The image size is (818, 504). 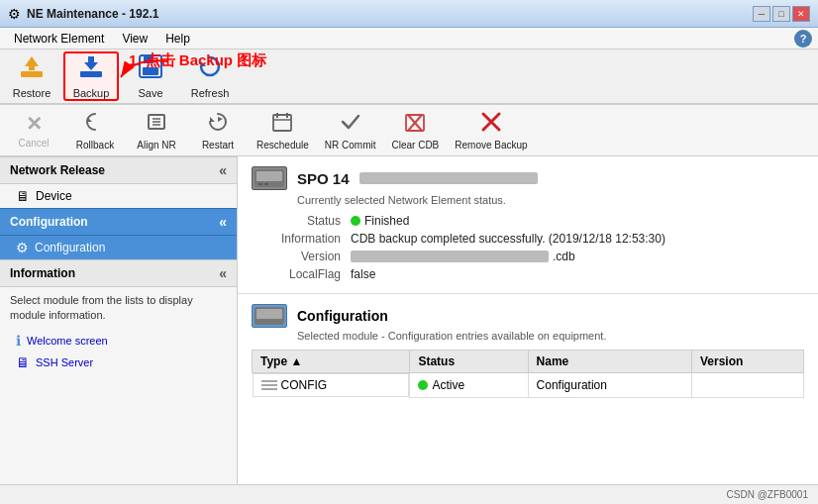 What do you see at coordinates (269, 178) in the screenshot?
I see `spo-device-icon` at bounding box center [269, 178].